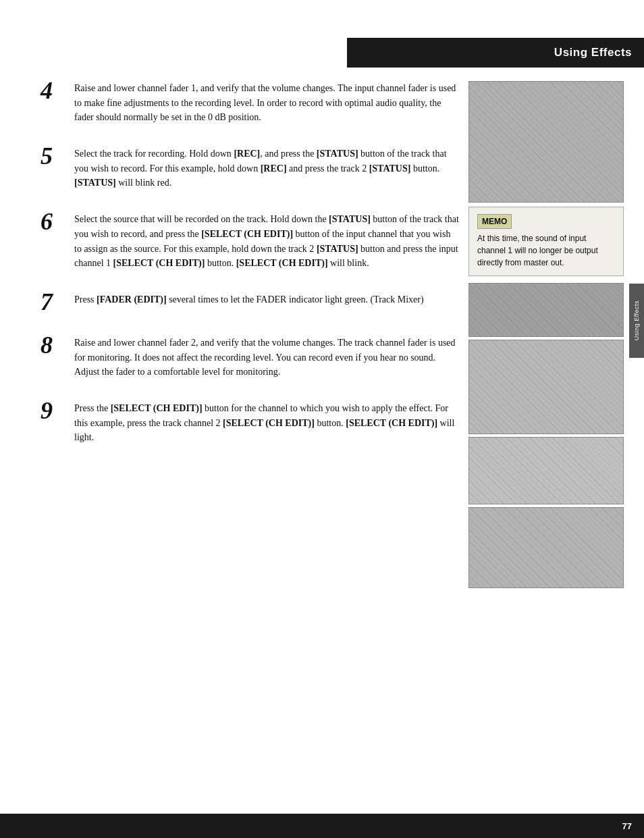 The image size is (644, 838). Describe the element at coordinates (546, 142) in the screenshot. I see `right-panel-image-top` at that location.